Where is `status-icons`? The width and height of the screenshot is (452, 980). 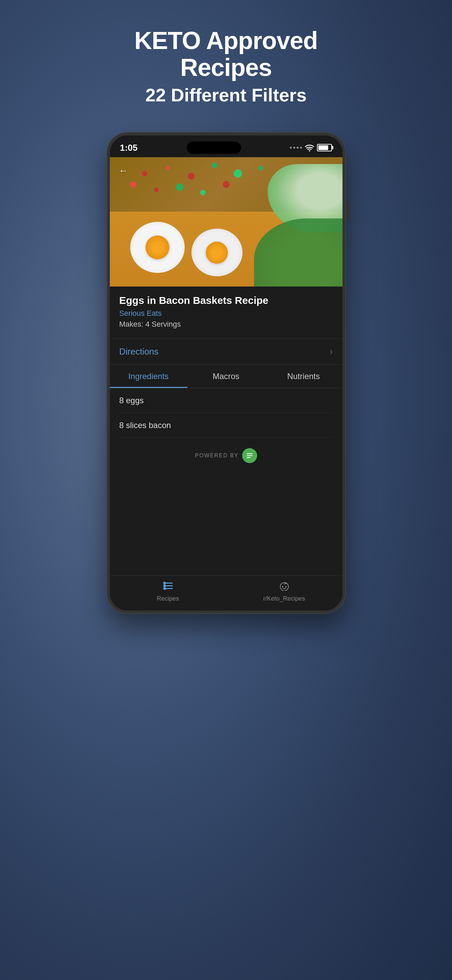
status-icons is located at coordinates (311, 148).